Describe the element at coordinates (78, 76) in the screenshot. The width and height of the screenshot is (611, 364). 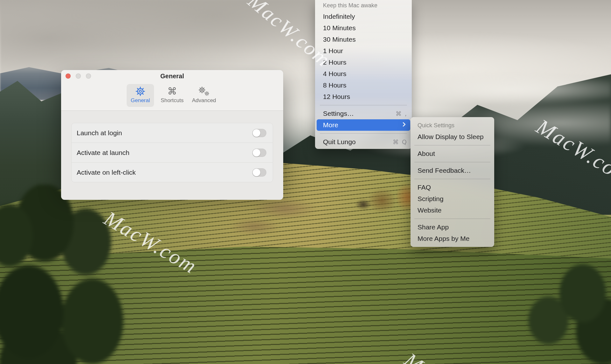
I see `traffic-lights` at that location.